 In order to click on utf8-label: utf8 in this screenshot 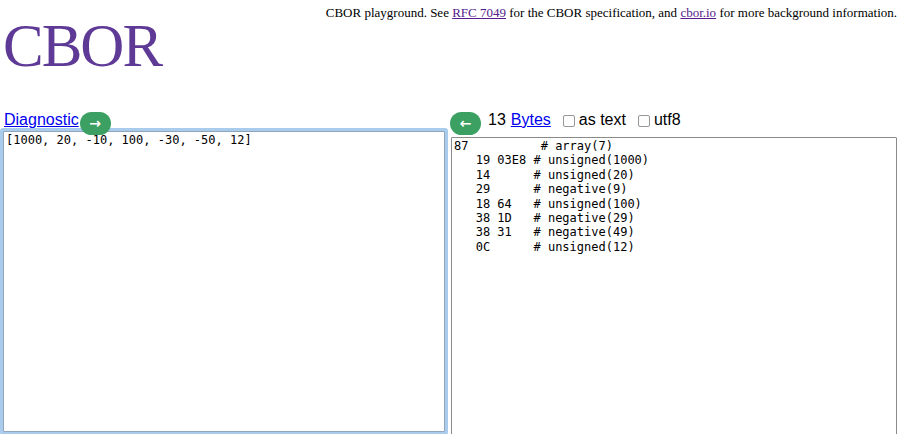, I will do `click(668, 120)`.